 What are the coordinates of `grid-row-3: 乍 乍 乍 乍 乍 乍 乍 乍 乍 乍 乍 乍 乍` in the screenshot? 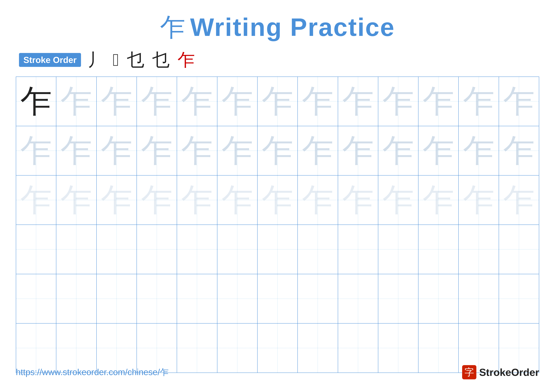 It's located at (278, 200).